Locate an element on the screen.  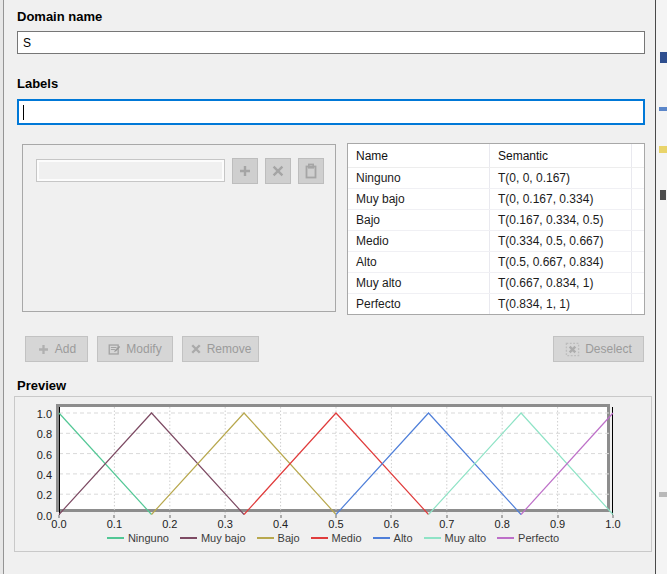
cell-name: Alto is located at coordinates (418, 262).